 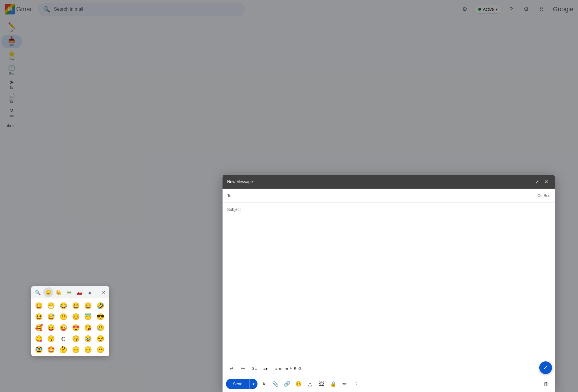 What do you see at coordinates (333, 384) in the screenshot?
I see `lock-button: 🔒` at bounding box center [333, 384].